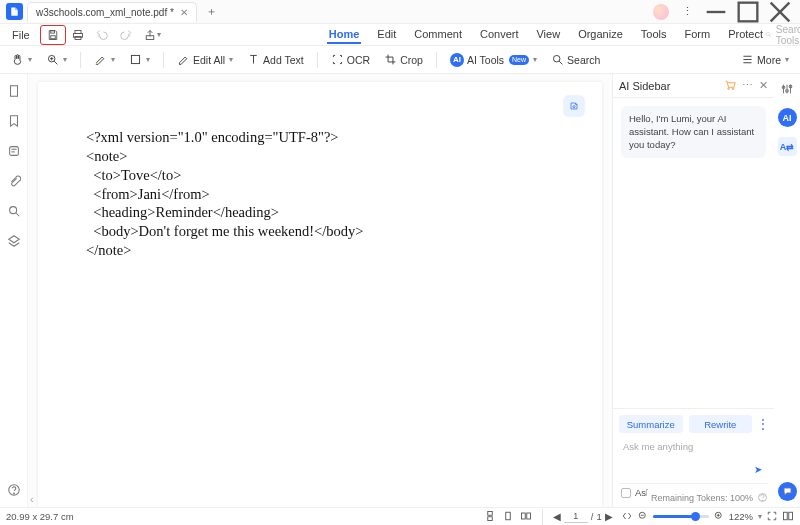 The image size is (800, 525). I want to click on ai-assist-chip, so click(574, 106).